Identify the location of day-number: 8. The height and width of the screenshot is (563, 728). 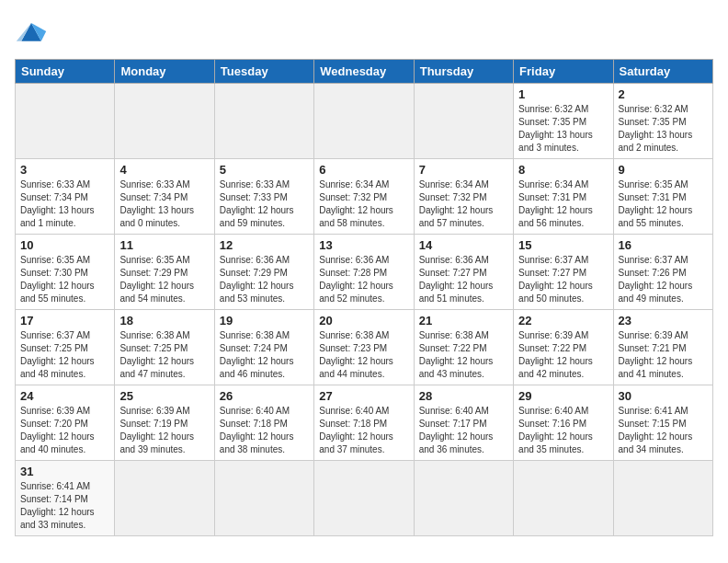
(563, 169).